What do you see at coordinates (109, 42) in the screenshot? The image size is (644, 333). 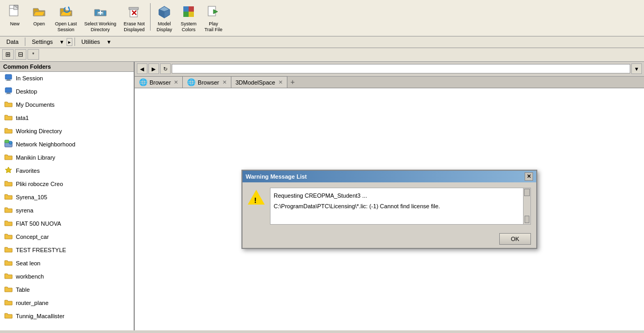 I see `utilities-arrow: ▼` at bounding box center [109, 42].